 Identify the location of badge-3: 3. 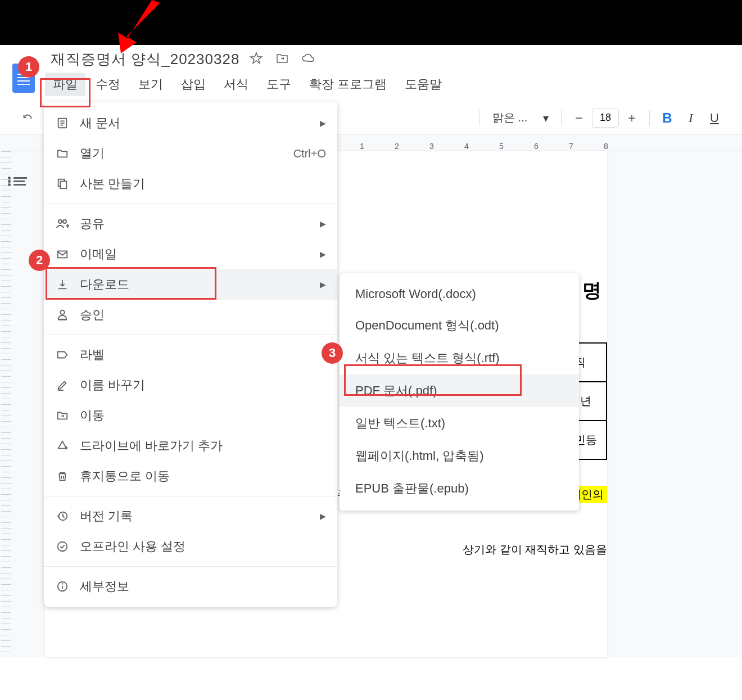
(332, 353).